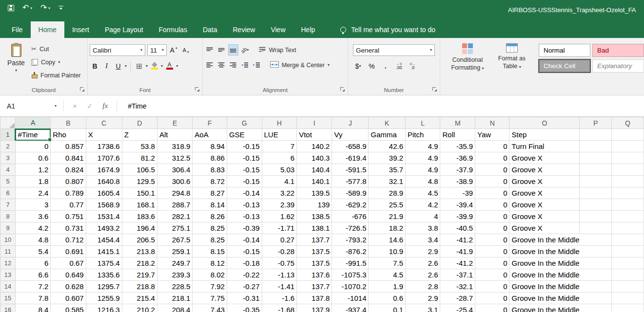 The width and height of the screenshot is (644, 312). What do you see at coordinates (33, 287) in the screenshot?
I see `cell-A14: 7.2` at bounding box center [33, 287].